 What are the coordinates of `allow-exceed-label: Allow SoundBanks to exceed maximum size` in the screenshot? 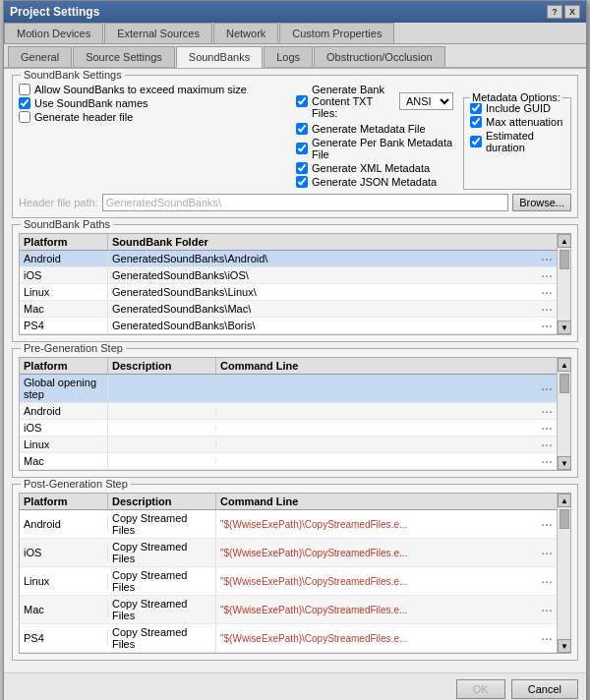 It's located at (133, 89).